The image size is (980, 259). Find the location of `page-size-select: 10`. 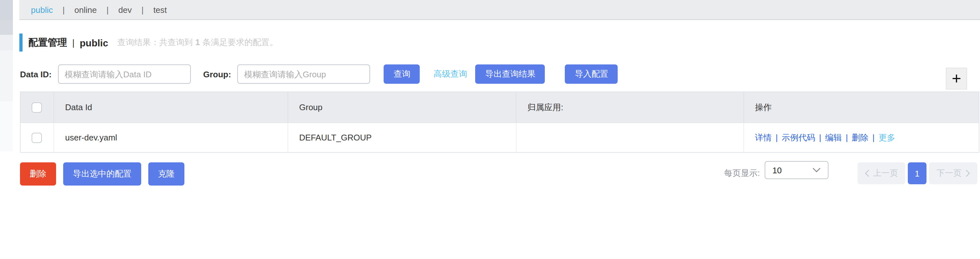

page-size-select: 10 is located at coordinates (797, 170).